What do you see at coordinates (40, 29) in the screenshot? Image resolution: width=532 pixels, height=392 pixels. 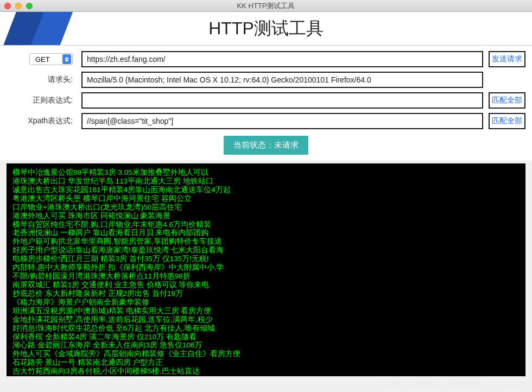 I see `banner-ribbon-graphic` at bounding box center [40, 29].